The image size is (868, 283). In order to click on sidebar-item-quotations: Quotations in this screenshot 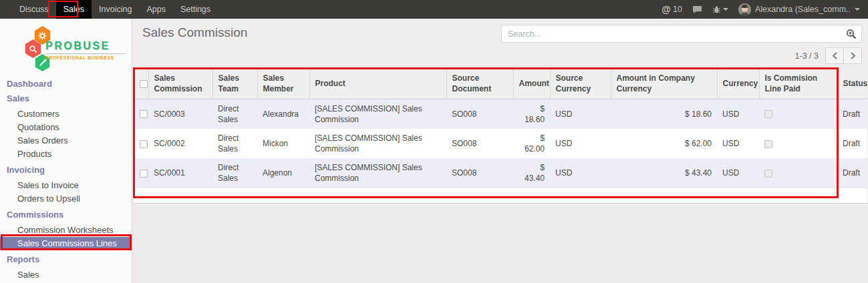, I will do `click(65, 127)`.